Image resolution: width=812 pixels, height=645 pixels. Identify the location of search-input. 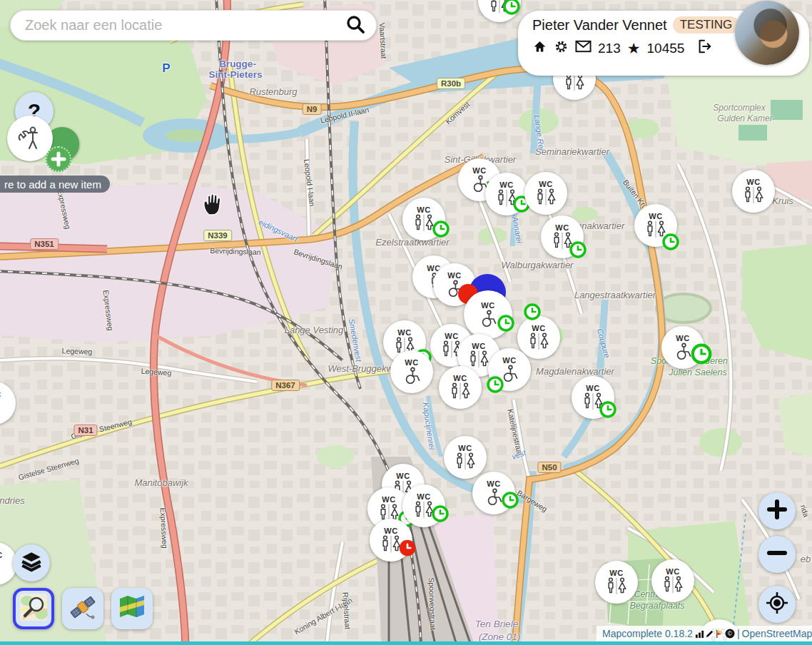
(184, 26).